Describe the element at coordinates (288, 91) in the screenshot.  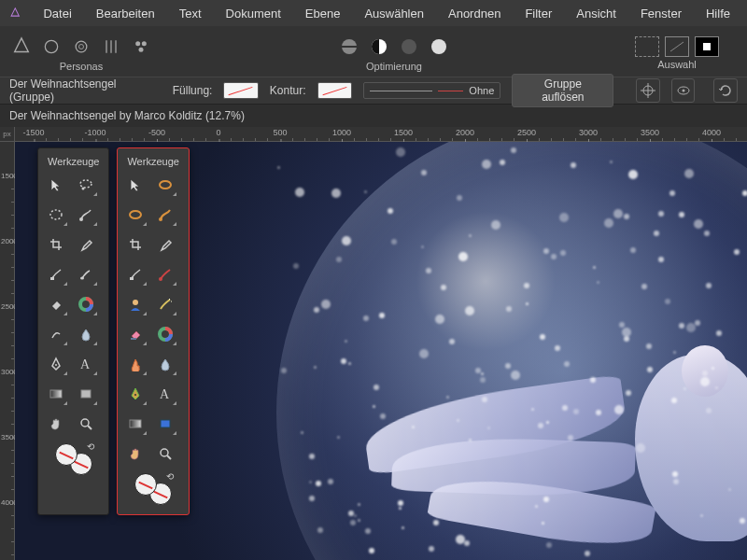
I see `stroke-label: Kontur:` at that location.